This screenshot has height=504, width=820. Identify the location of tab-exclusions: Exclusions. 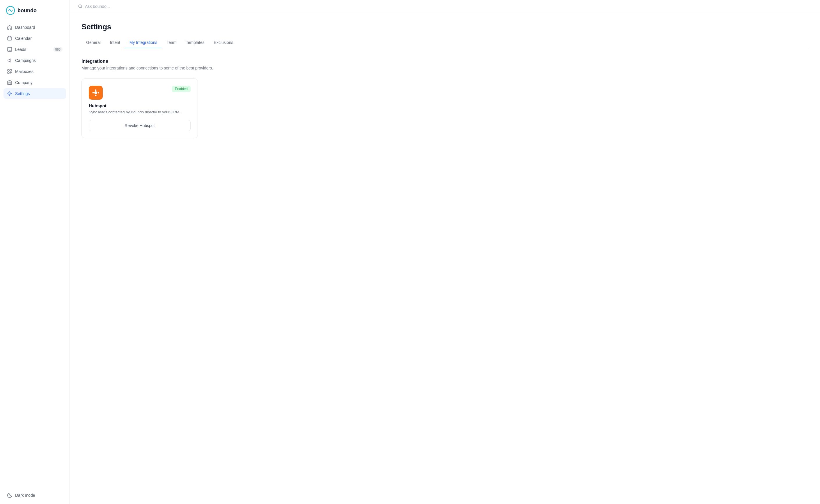
(224, 43).